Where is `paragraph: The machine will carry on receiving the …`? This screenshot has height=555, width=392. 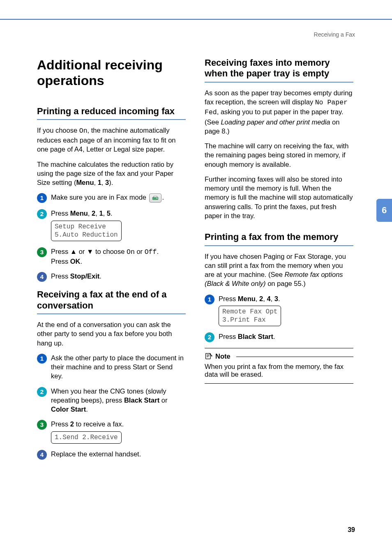 paragraph: The machine will carry on receiving the … is located at coordinates (279, 155).